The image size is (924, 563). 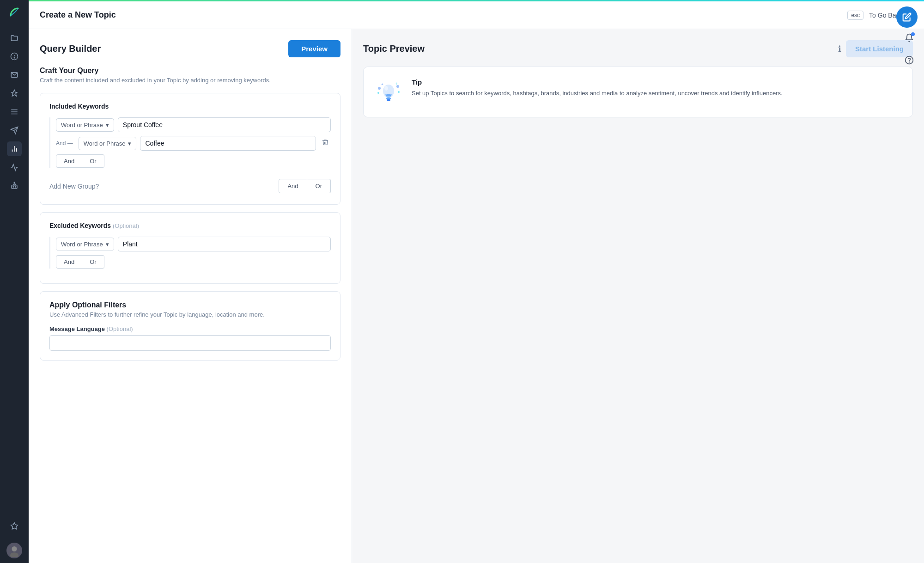 What do you see at coordinates (638, 92) in the screenshot?
I see `tip-card: + + Tip S` at bounding box center [638, 92].